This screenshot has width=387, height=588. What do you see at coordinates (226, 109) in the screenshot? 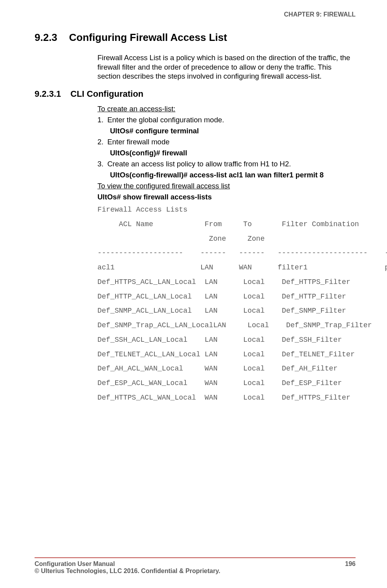
I see `create-access-list-heading: To create an access-list:` at bounding box center [226, 109].